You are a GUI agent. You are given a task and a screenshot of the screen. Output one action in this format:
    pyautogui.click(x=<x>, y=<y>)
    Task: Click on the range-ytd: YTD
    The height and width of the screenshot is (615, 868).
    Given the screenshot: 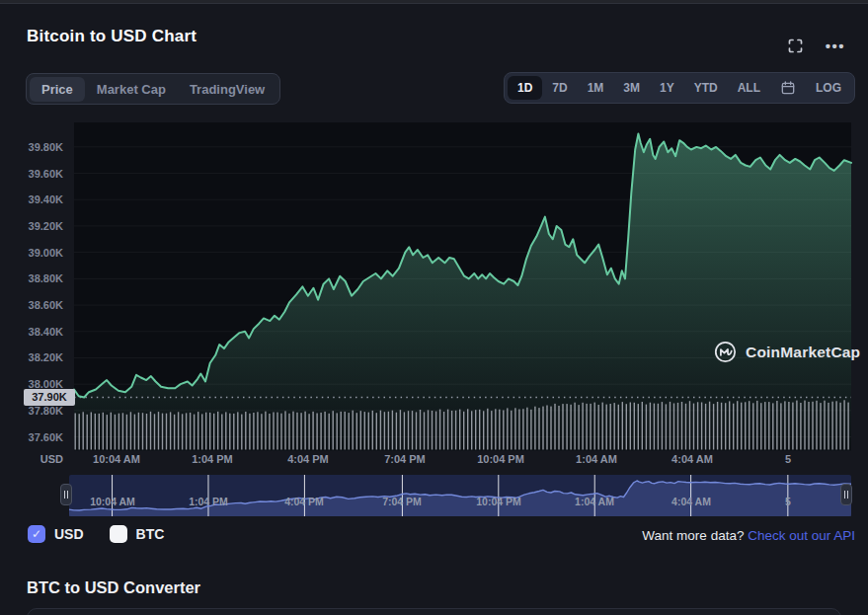 What is the action you would take?
    pyautogui.click(x=706, y=88)
    